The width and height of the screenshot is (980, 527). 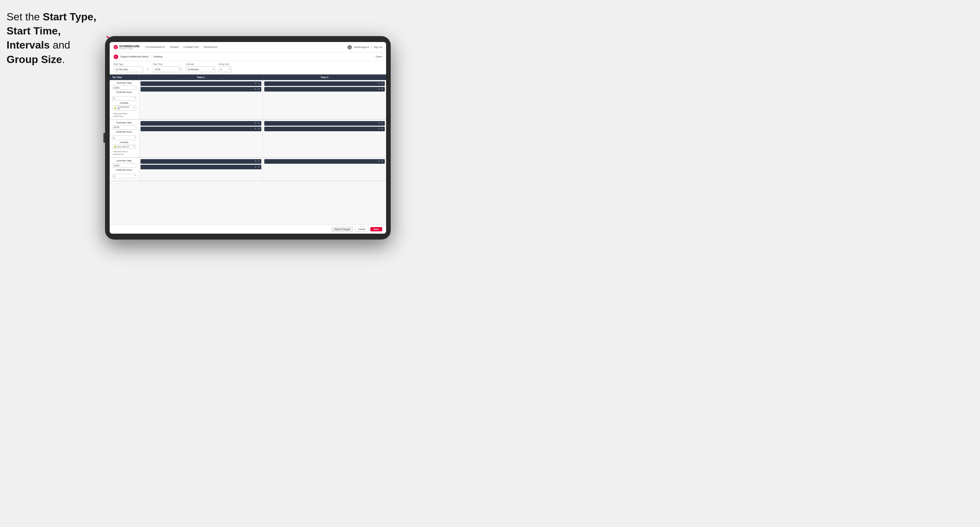 I want to click on tee-time-col-1: STARTING TIME: ⏱ STARTING HOLE: 1210 ▾ C…, so click(x=124, y=100).